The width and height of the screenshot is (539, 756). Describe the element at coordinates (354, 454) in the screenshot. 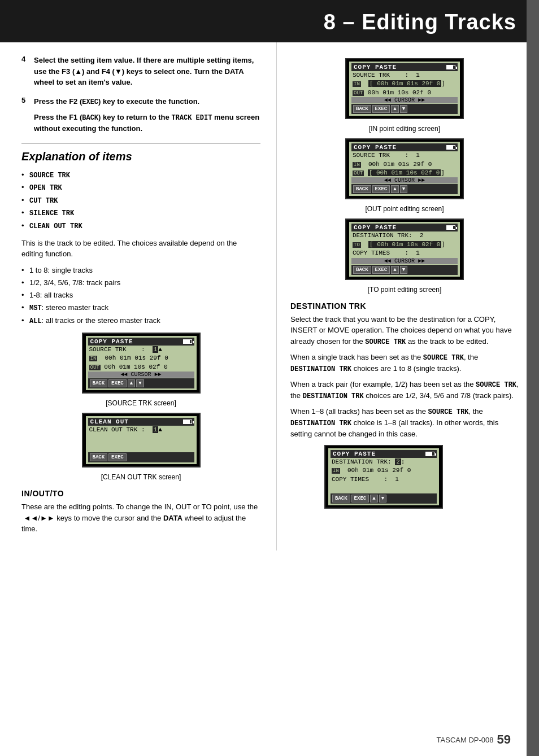

I see `dest-screen-title: COPY PASTE` at that location.